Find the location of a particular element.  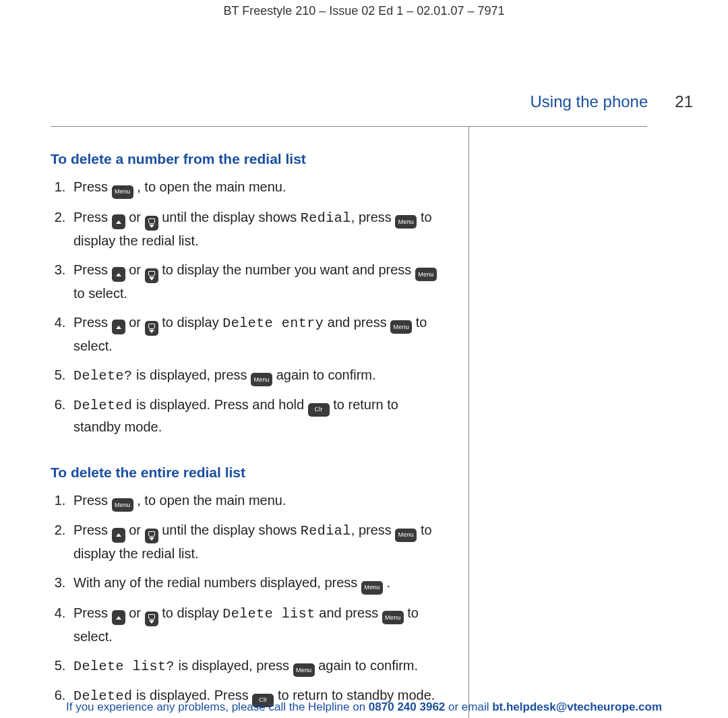

lcd-text: Delete list? is located at coordinates (124, 666).